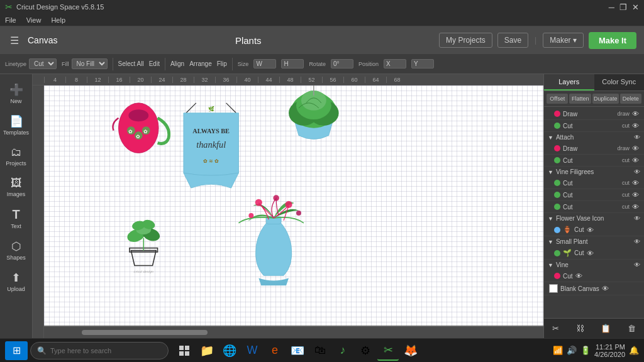  Describe the element at coordinates (594, 241) in the screenshot. I see `group-header-small-plant: ▼ Small Plant 👁` at that location.